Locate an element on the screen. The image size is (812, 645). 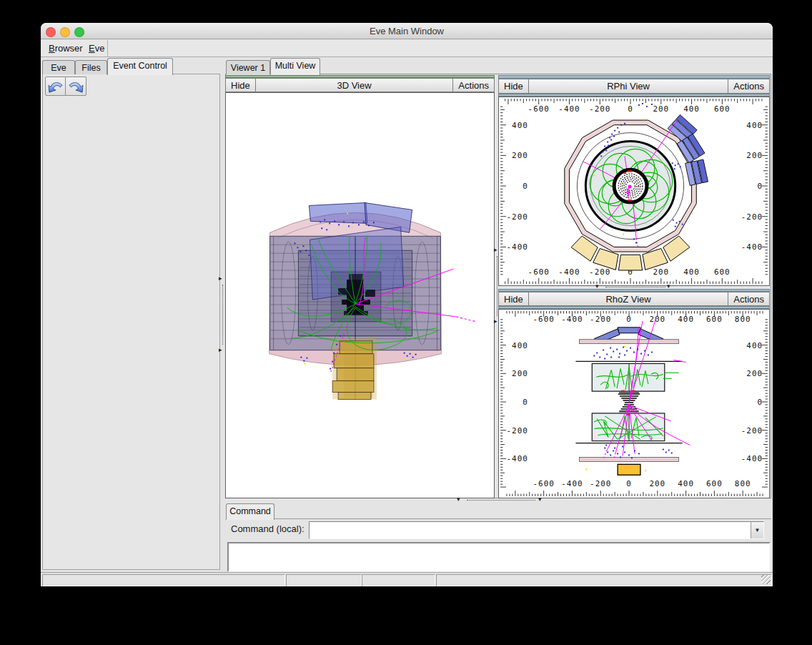
splitter-handle-left: ▸ is located at coordinates (220, 279).